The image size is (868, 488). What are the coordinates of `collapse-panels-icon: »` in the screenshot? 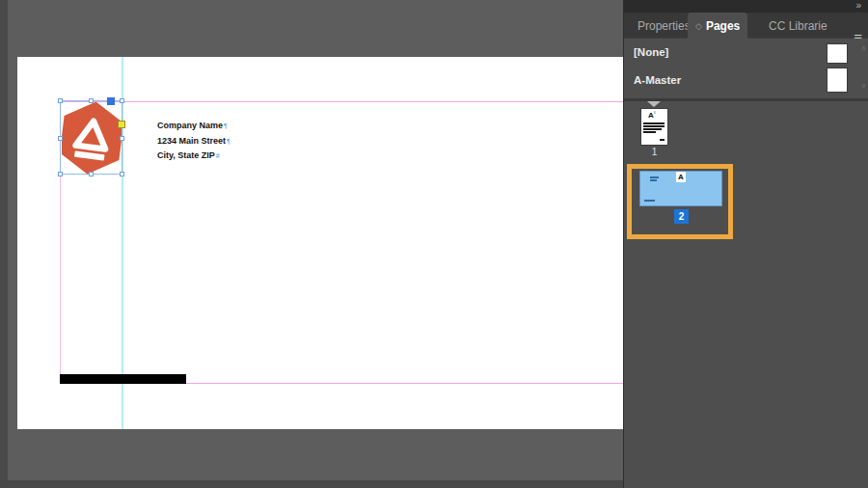 It's located at (858, 6).